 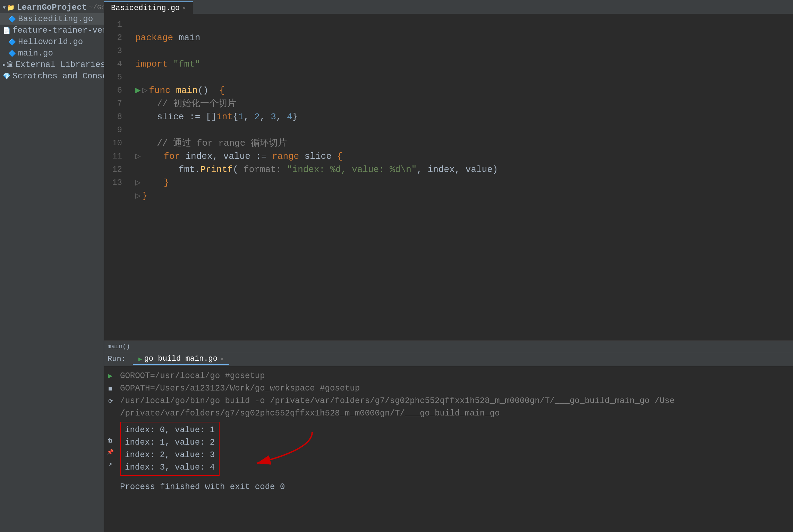 What do you see at coordinates (52, 31) in the screenshot?
I see `sidebar-item-feature-trainer: 📄 feature-trainer-version.txt` at bounding box center [52, 31].